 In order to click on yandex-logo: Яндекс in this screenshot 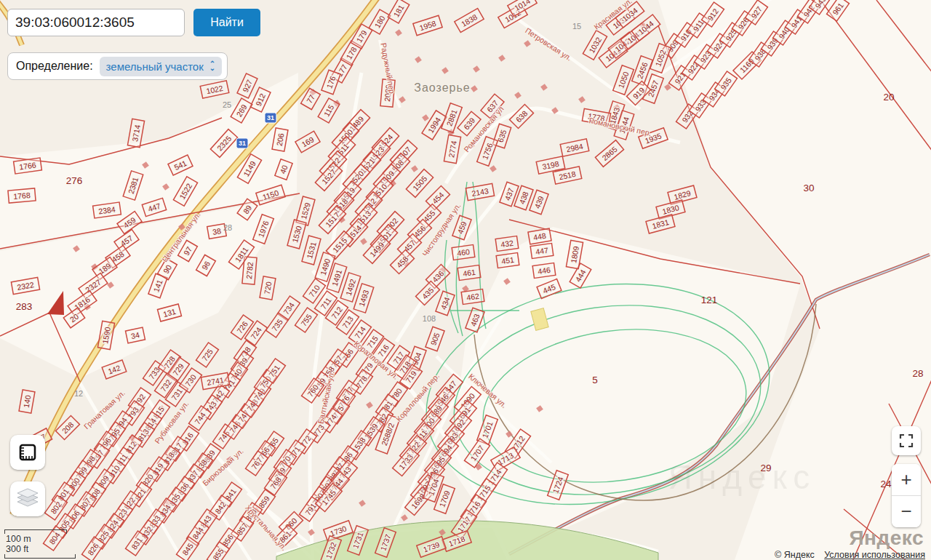, I will do `click(886, 538)`.